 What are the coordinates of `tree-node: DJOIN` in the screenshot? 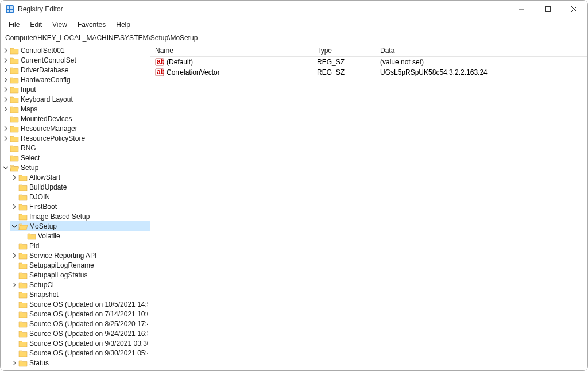 It's located at (80, 196).